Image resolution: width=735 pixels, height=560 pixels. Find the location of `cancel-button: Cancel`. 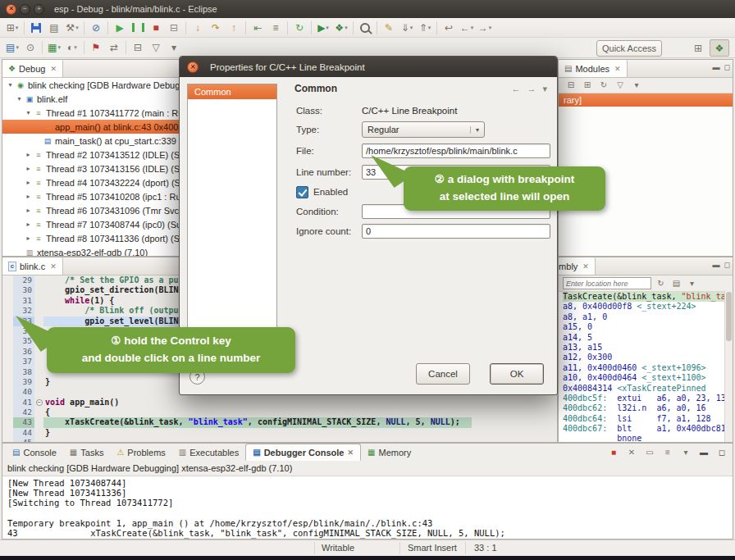

cancel-button: Cancel is located at coordinates (443, 374).